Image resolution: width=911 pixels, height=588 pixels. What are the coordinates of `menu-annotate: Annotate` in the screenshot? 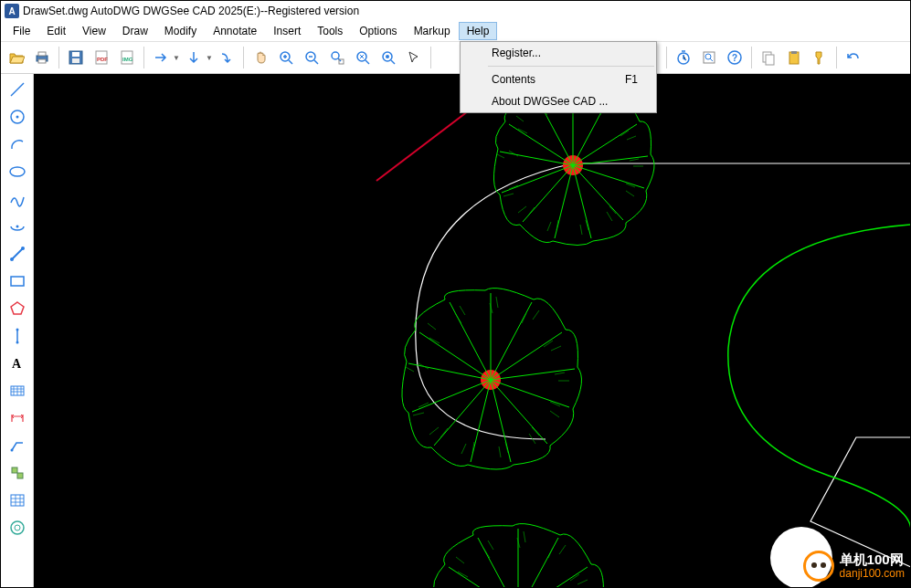 It's located at (235, 31).